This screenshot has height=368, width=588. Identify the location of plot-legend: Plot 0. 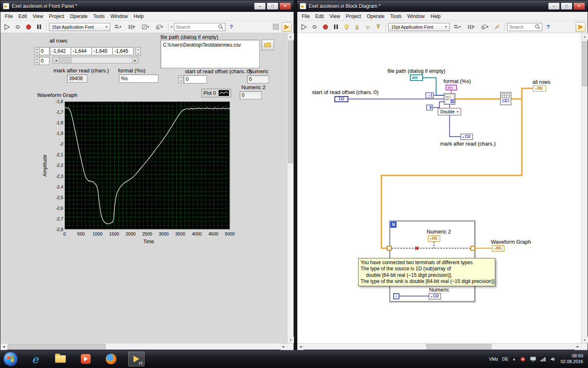
(216, 93).